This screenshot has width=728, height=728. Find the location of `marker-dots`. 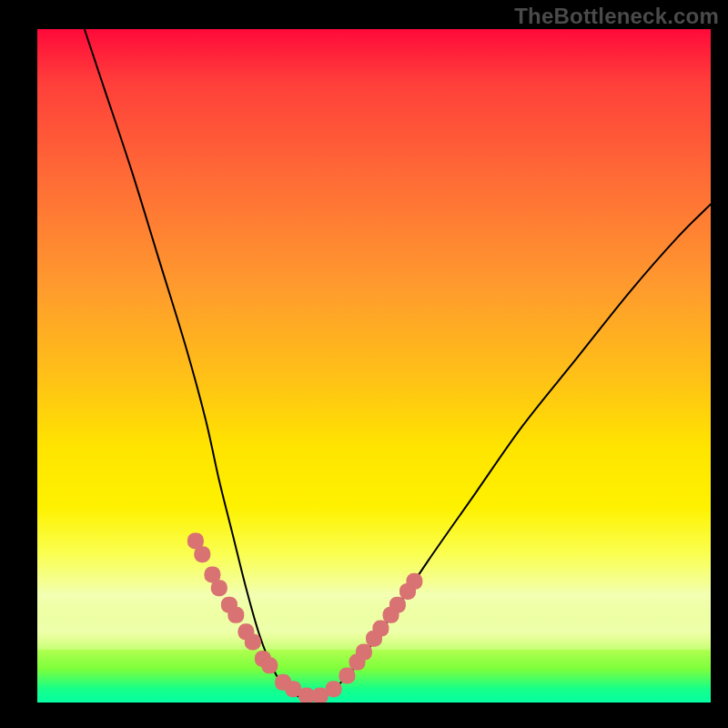

marker-dots is located at coordinates (306, 617).